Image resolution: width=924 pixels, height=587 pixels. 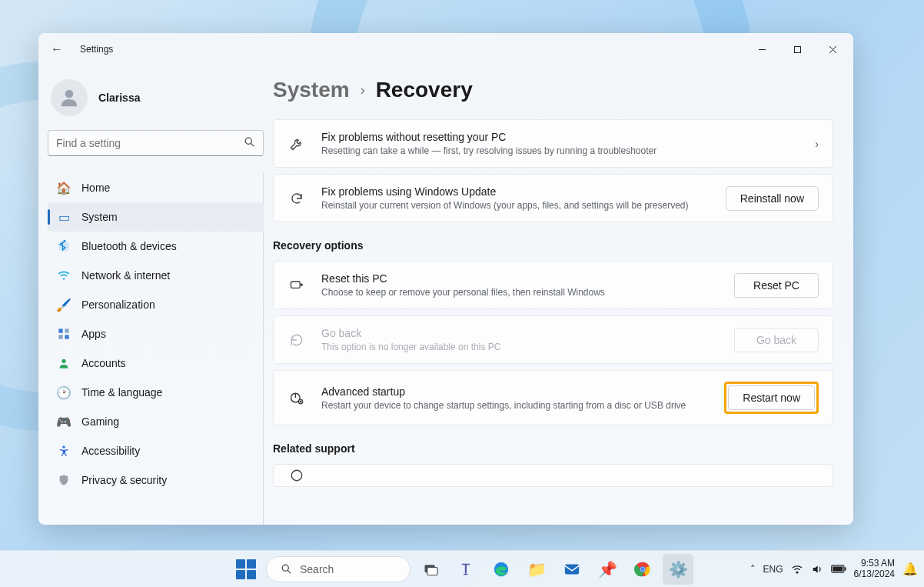 I want to click on card-related-support, so click(x=553, y=475).